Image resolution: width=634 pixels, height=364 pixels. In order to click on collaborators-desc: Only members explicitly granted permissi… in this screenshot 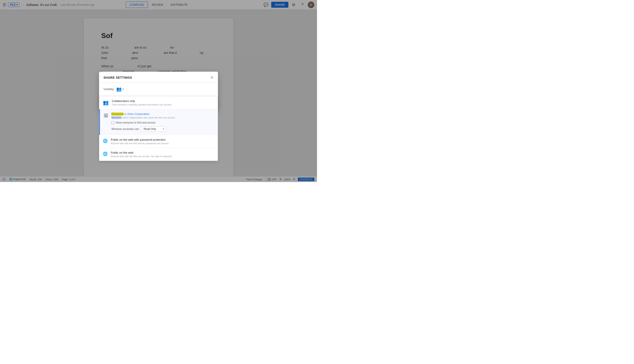, I will do `click(163, 104)`.